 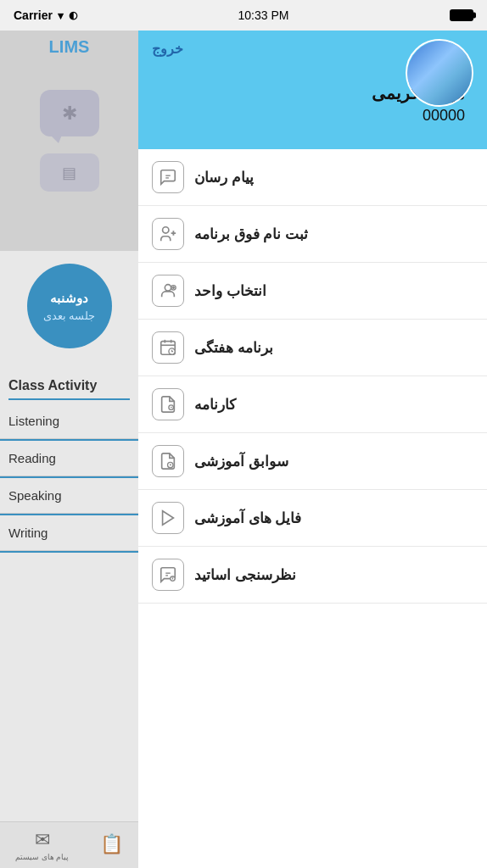 I want to click on select-unit-icon, so click(x=168, y=291).